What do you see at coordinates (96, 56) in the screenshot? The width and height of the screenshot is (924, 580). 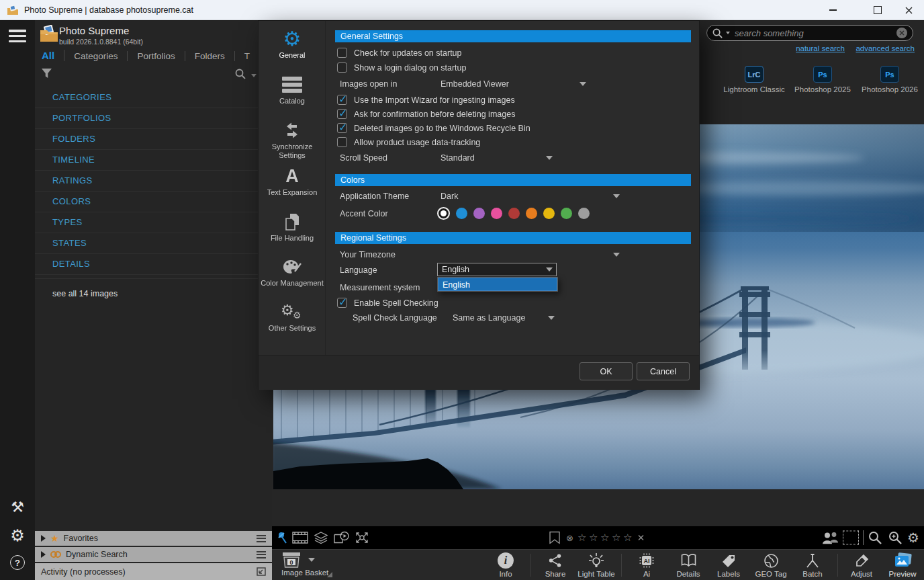 I see `tab-categories: Categories` at bounding box center [96, 56].